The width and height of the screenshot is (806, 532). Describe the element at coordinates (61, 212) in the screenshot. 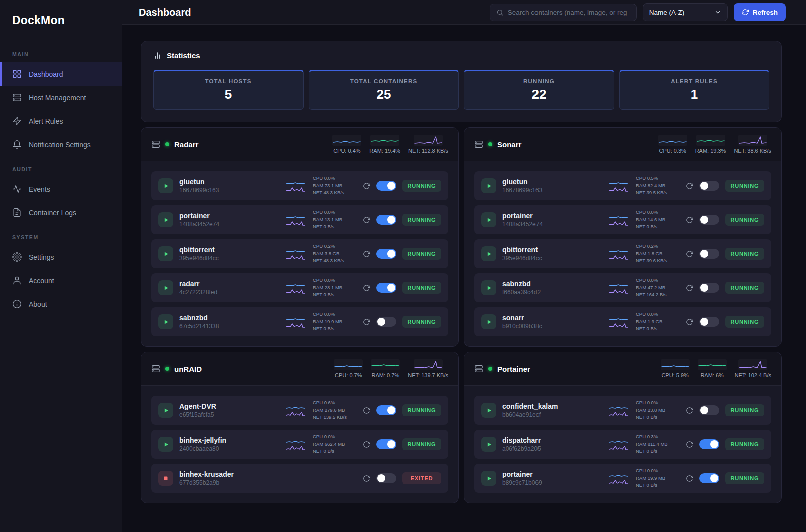

I see `sidebar-item-container-logs: Container Logs` at that location.